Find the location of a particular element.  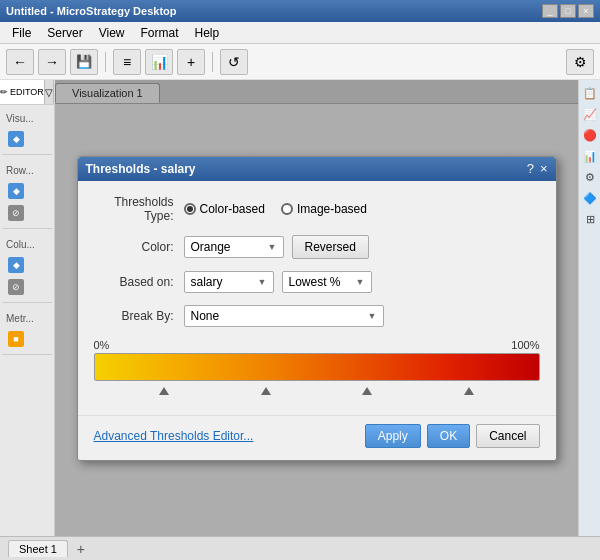

dialog-footer: Advanced Thresholds Editor... Apply OK C… is located at coordinates (317, 438).